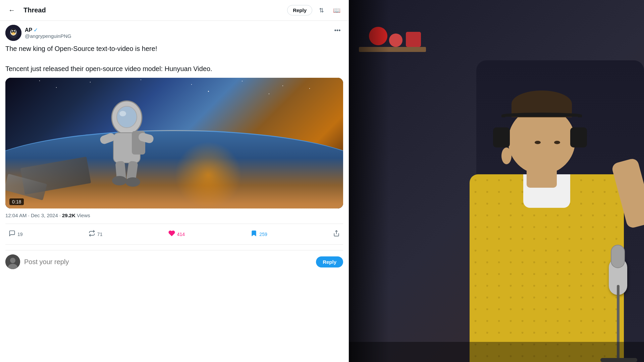  What do you see at coordinates (69, 215) in the screenshot?
I see `views-count: 29.2K` at bounding box center [69, 215].